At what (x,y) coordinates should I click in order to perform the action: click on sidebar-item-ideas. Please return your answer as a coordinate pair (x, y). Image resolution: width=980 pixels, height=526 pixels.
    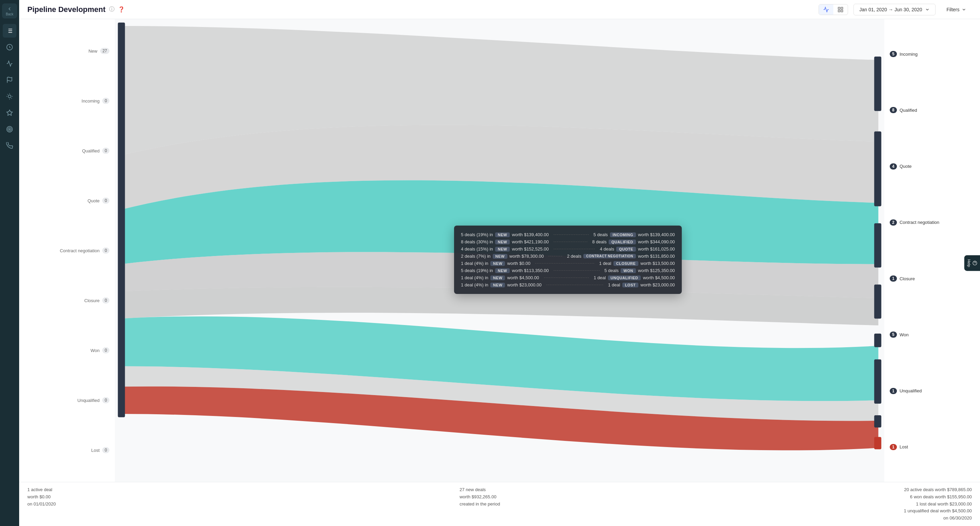
    Looking at the image, I should click on (10, 96).